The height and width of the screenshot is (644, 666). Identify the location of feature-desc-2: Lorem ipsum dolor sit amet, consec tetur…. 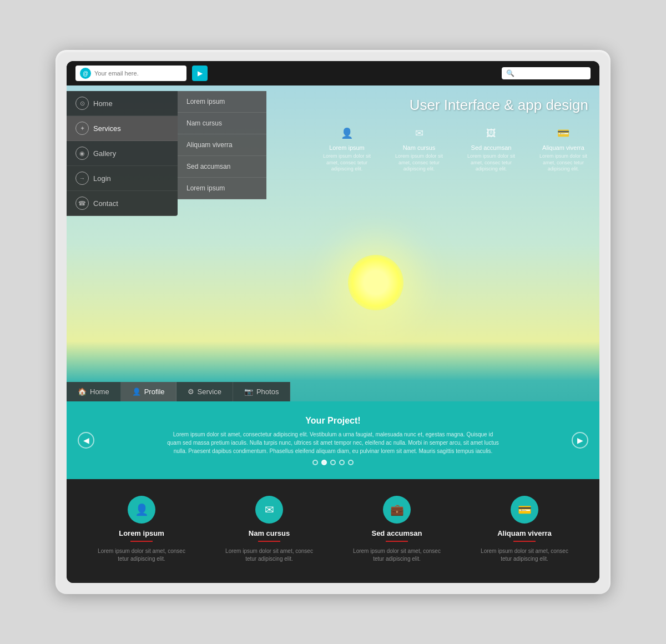
(419, 163).